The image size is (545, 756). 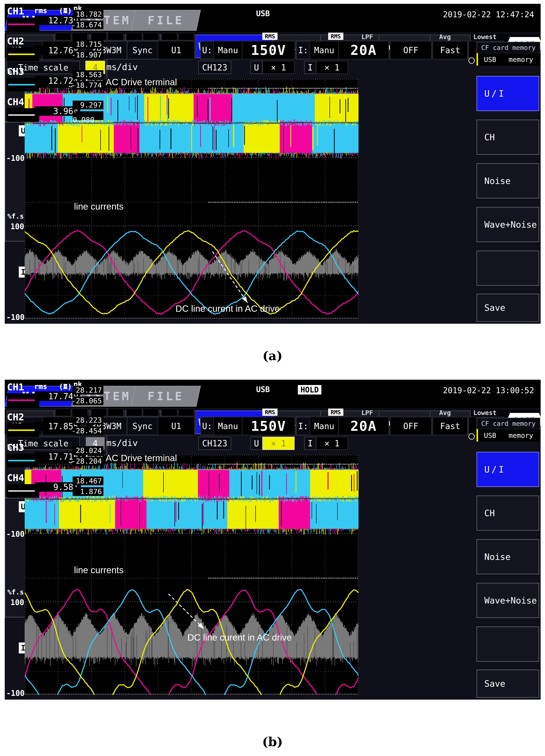 What do you see at coordinates (88, 25) in the screenshot?
I see `pk-negative-value: -18.674` at bounding box center [88, 25].